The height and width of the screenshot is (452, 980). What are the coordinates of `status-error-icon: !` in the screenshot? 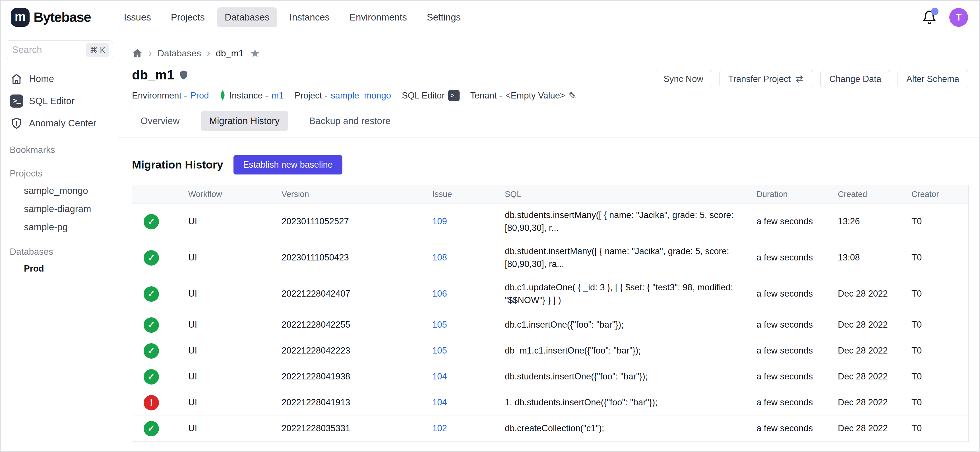 It's located at (151, 403).